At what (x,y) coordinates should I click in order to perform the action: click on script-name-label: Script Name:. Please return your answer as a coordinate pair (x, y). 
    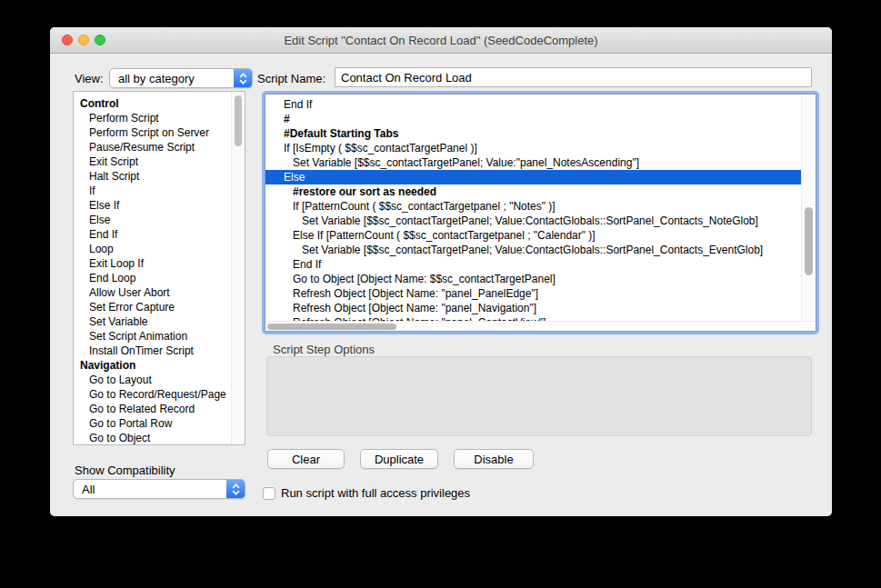
    Looking at the image, I should click on (291, 78).